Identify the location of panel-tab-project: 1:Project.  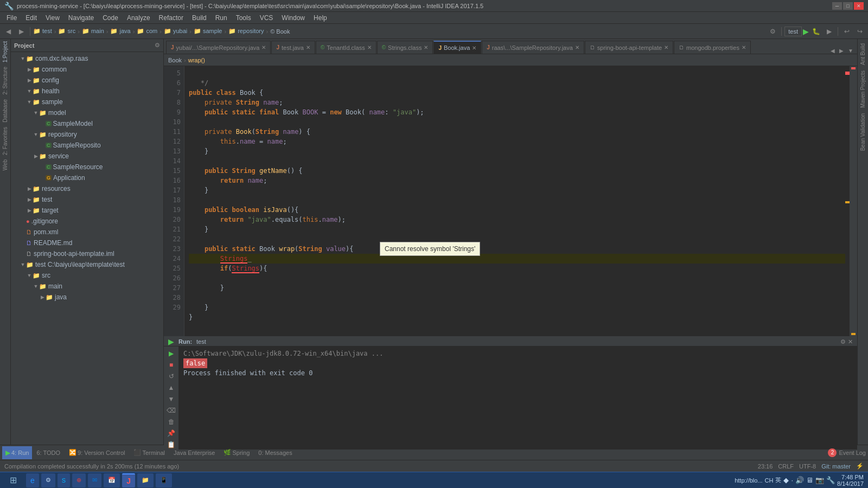
(5, 52).